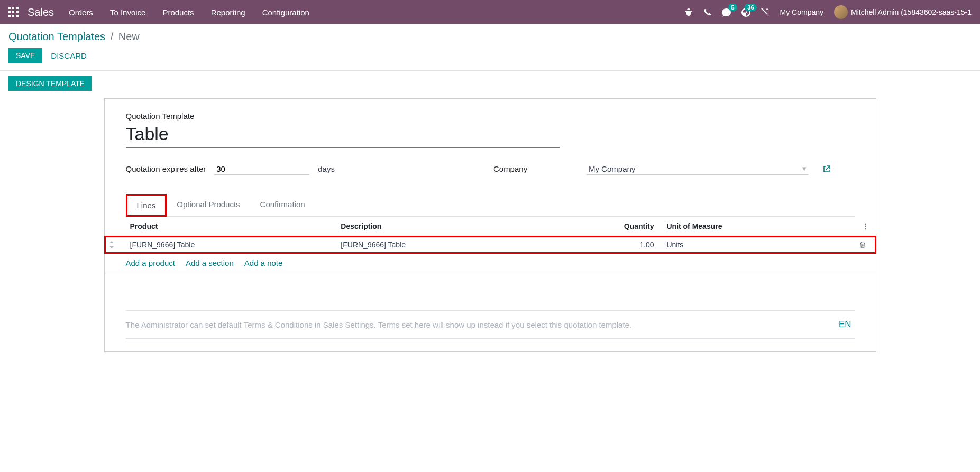 This screenshot has width=980, height=472. What do you see at coordinates (263, 263) in the screenshot?
I see `add-note-link: Add a note` at bounding box center [263, 263].